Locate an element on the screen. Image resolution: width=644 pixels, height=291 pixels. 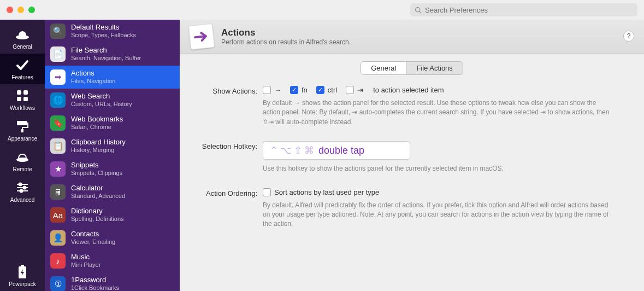
feature-icon: ① is located at coordinates (58, 283).